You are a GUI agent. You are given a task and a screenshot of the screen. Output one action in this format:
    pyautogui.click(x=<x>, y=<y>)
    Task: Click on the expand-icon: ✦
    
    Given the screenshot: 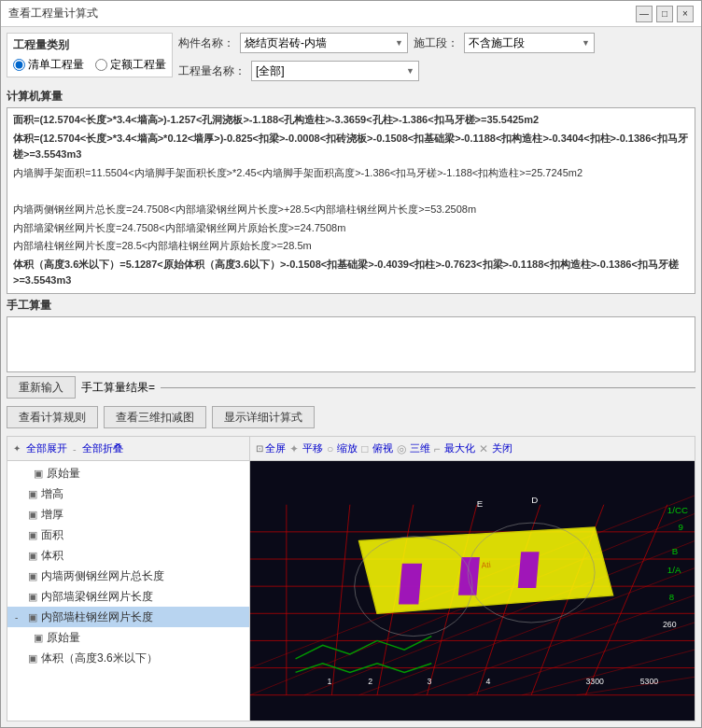 What is the action you would take?
    pyautogui.click(x=17, y=448)
    